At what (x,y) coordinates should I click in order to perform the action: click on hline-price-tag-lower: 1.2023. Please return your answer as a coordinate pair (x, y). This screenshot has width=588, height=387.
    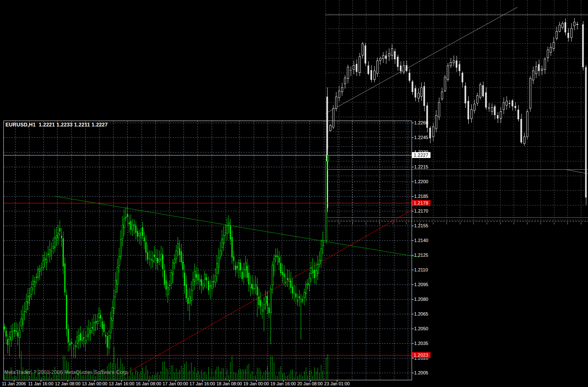
    Looking at the image, I should click on (421, 355).